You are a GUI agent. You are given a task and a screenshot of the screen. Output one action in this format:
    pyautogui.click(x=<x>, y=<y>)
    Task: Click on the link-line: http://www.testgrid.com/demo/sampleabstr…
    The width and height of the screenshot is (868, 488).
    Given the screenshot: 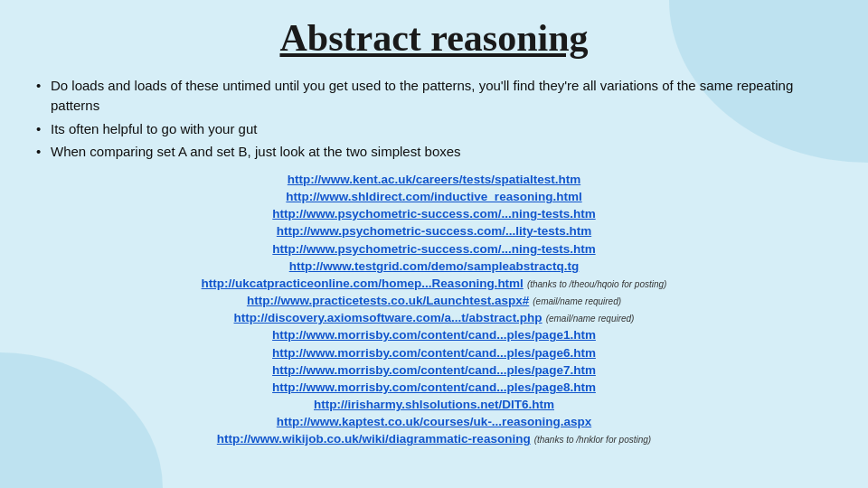 What is the action you would take?
    pyautogui.click(x=434, y=266)
    